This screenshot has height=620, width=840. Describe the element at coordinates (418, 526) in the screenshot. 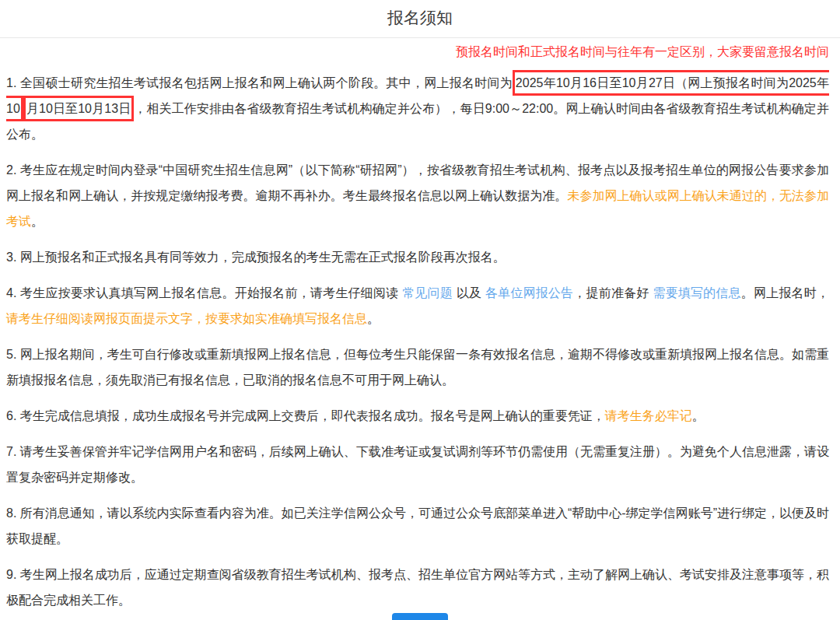

I see `notice-paragraph: 8. 所有消息通知，请以系统内实际查看内容为准。如已关注学信网公众号，可通过公众…` at that location.